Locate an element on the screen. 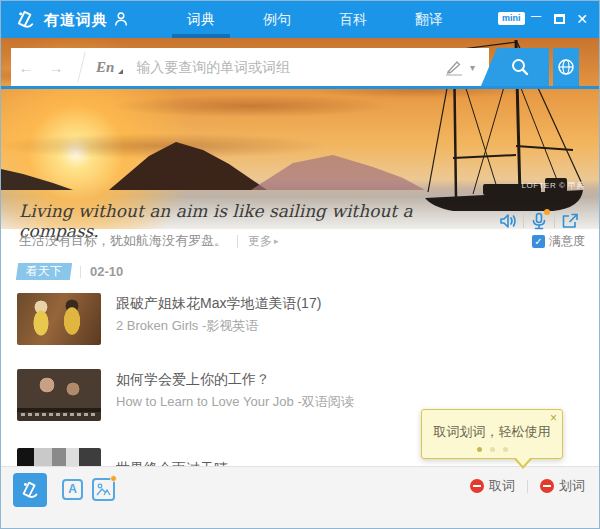  tab-encyclopedia: 百科 is located at coordinates (353, 20).